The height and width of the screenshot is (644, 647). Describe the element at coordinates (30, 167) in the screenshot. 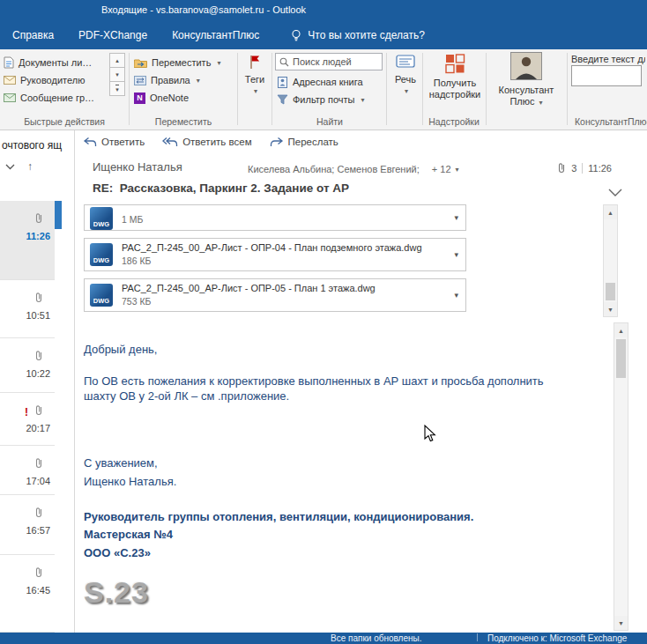

I see `sort-arrow-icon: ↑` at that location.